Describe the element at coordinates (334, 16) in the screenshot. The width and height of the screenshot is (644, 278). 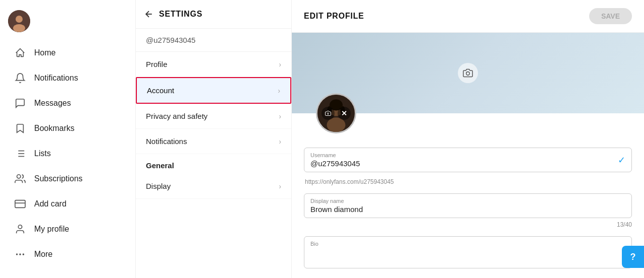
I see `edit-profile-title: EDIT PROFILE` at that location.